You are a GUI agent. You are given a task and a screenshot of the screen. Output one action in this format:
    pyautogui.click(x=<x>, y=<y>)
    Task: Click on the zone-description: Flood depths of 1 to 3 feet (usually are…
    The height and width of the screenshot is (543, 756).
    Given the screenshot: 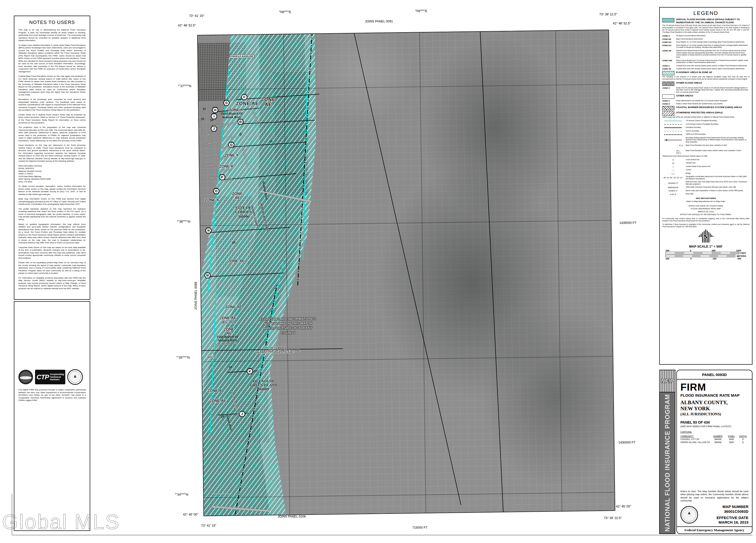 What is the action you would take?
    pyautogui.click(x=713, y=42)
    